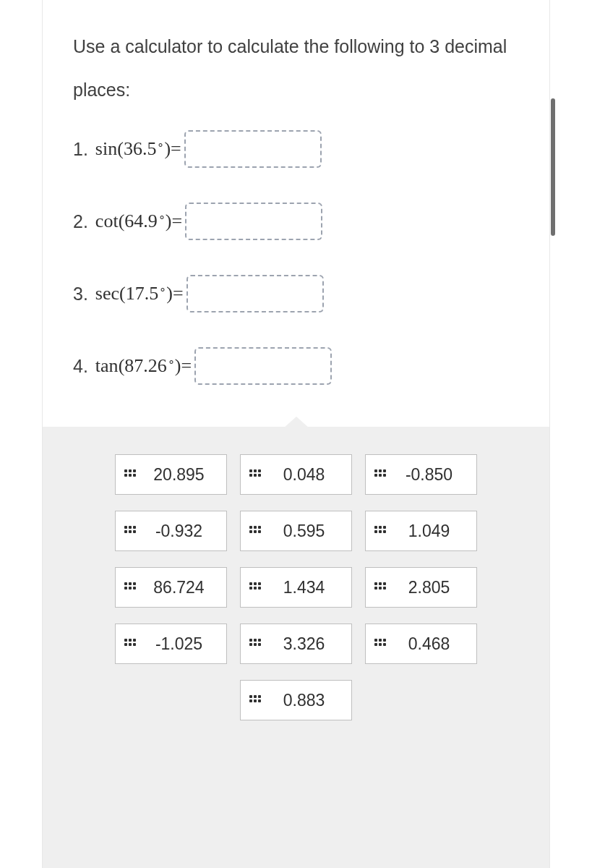 This screenshot has width=592, height=868. Describe the element at coordinates (171, 475) in the screenshot. I see `answer-tile: 20.895` at that location.